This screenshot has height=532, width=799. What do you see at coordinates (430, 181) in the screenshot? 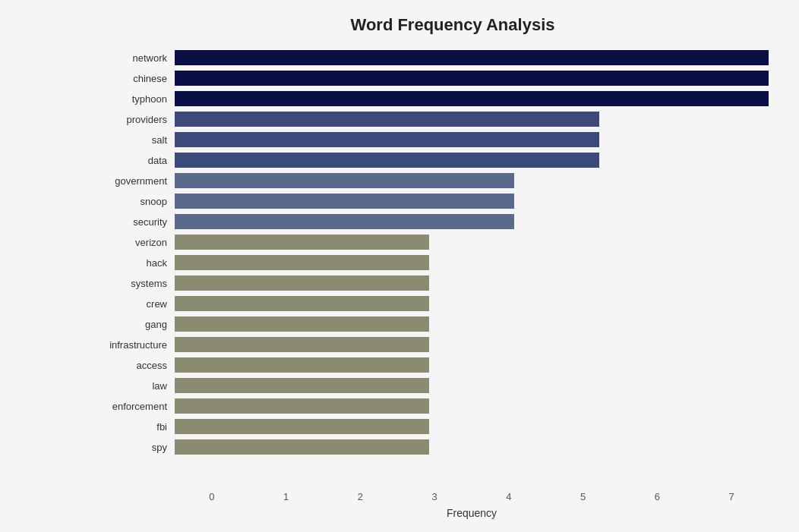
I see `bar-row: government` at bounding box center [430, 181].